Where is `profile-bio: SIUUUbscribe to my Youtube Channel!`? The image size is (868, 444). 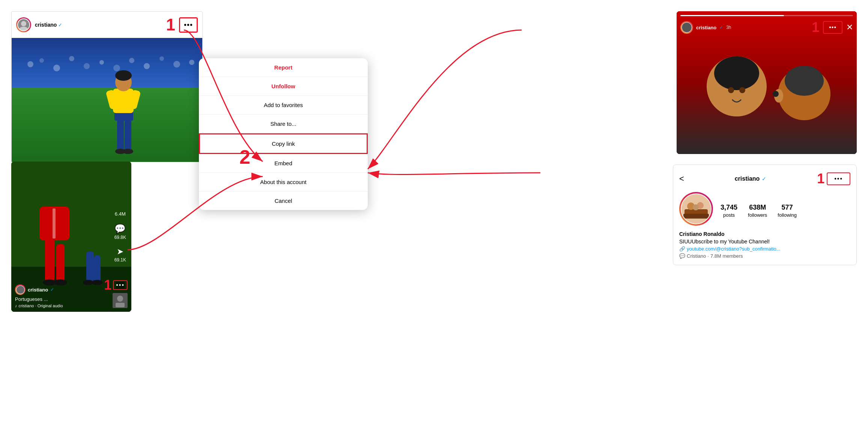
profile-bio: SIUUUbscribe to my Youtube Channel! is located at coordinates (765, 242).